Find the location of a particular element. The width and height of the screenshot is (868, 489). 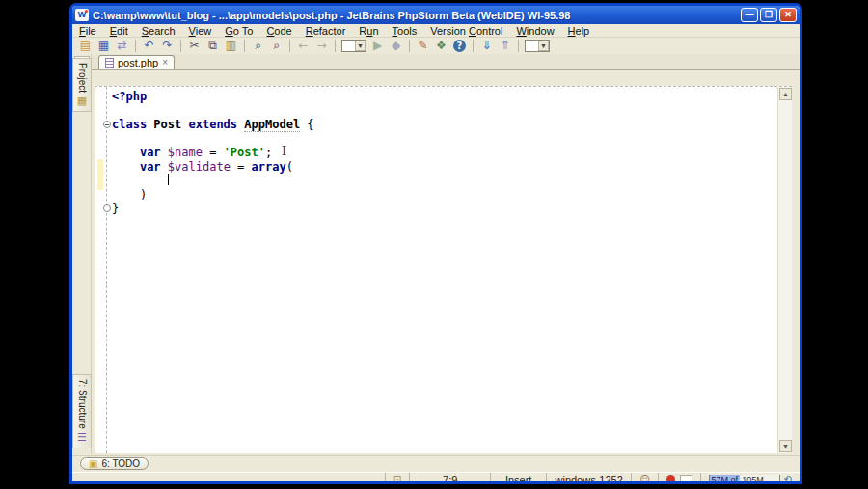

menu-view: View is located at coordinates (201, 31).